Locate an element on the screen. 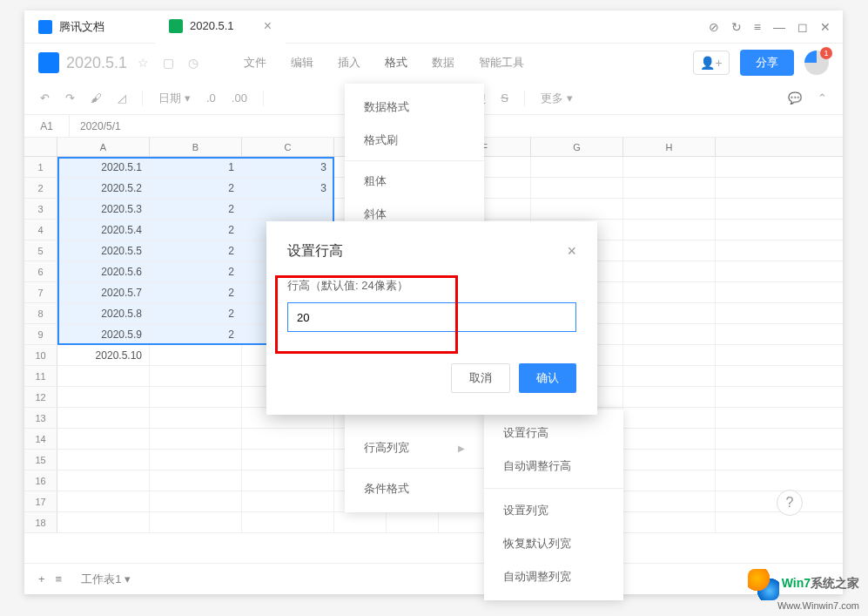 The height and width of the screenshot is (616, 868). cell: 2020.5.10 is located at coordinates (104, 355).